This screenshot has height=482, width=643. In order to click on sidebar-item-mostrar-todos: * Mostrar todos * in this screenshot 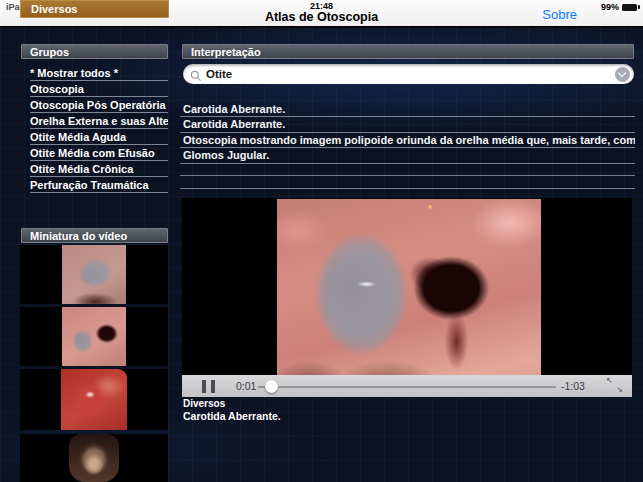, I will do `click(99, 73)`.